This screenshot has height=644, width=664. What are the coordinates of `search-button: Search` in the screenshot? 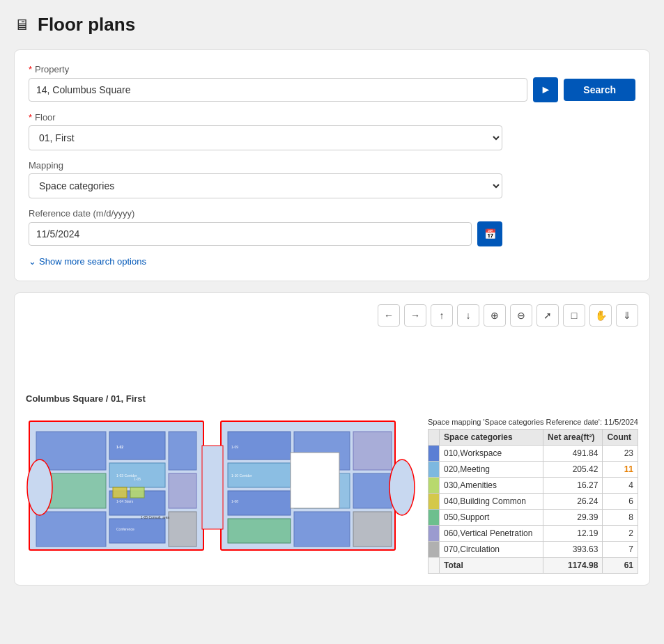 It's located at (599, 90).